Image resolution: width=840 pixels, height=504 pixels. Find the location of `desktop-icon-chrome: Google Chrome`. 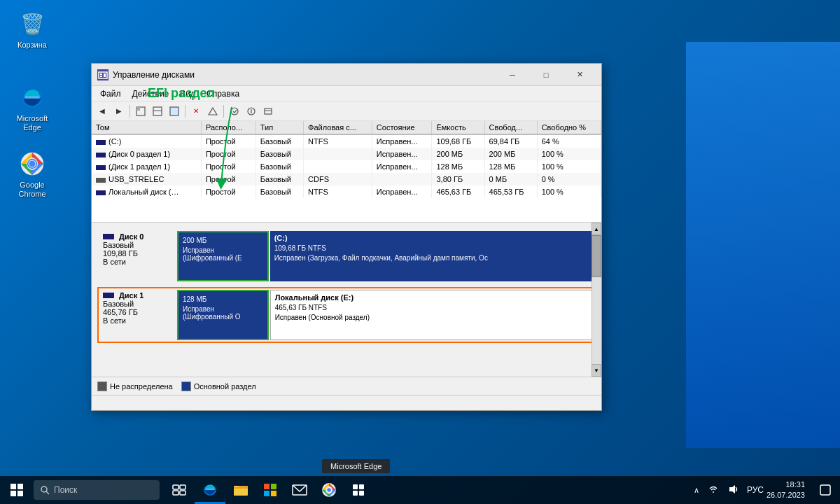

desktop-icon-chrome: Google Chrome is located at coordinates (32, 174).